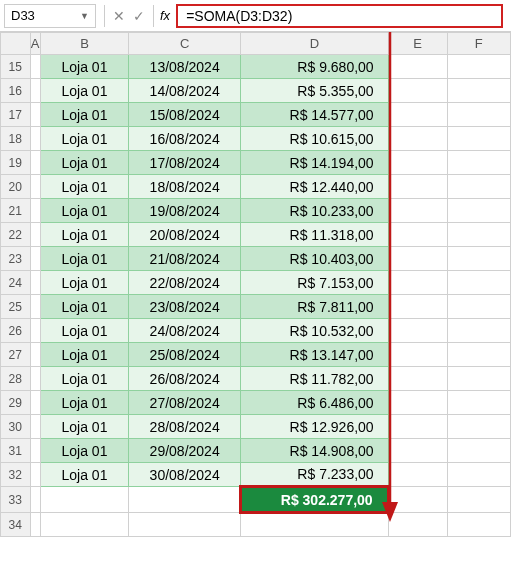 This screenshot has width=511, height=572. I want to click on cell-date: 18/08/2024, so click(185, 187).